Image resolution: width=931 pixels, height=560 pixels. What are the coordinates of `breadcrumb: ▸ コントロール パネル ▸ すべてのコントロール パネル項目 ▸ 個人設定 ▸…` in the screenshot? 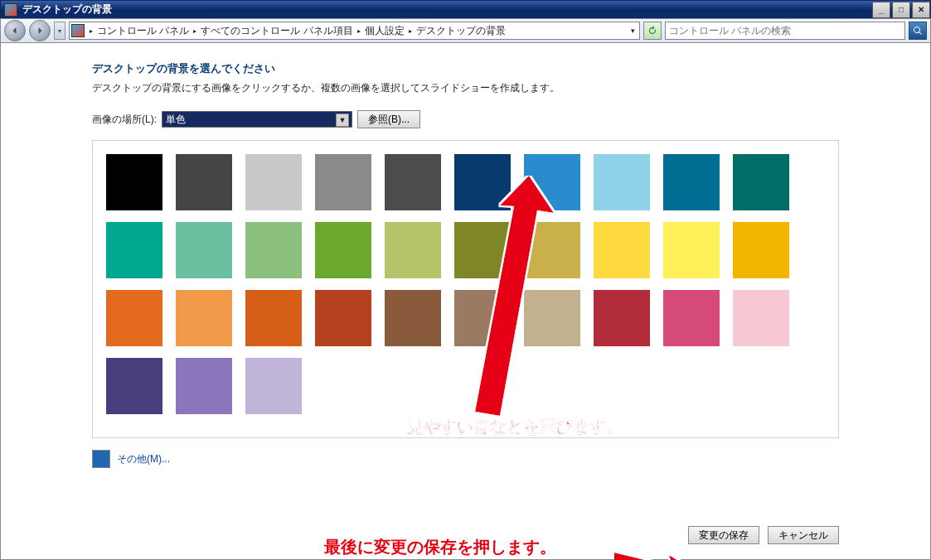 It's located at (355, 31).